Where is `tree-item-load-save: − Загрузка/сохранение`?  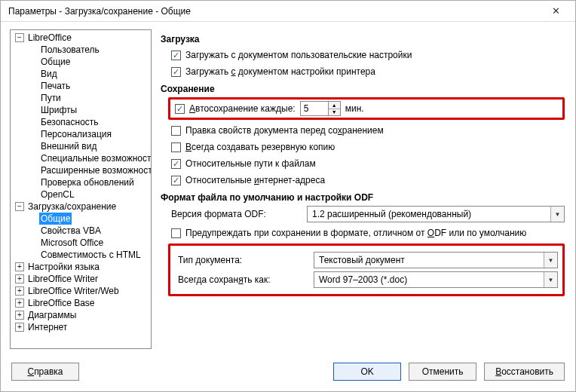 tree-item-load-save: − Загрузка/сохранение is located at coordinates (81, 207).